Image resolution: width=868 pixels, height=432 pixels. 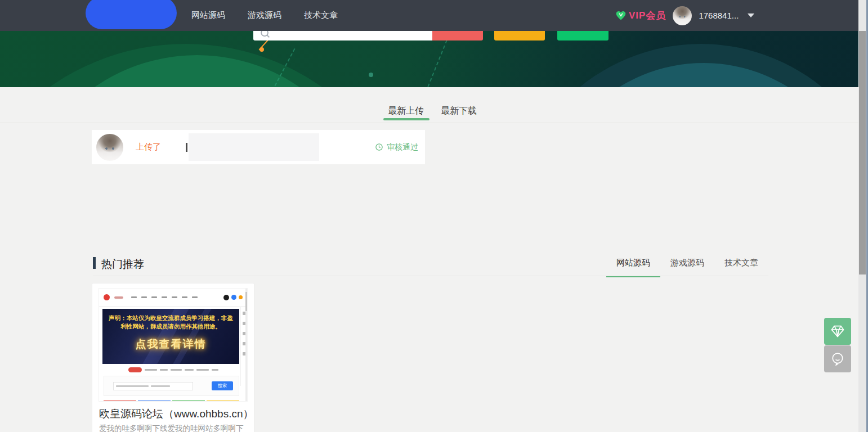 What do you see at coordinates (459, 111) in the screenshot?
I see `tab-latest-downloads: 最新下载` at bounding box center [459, 111].